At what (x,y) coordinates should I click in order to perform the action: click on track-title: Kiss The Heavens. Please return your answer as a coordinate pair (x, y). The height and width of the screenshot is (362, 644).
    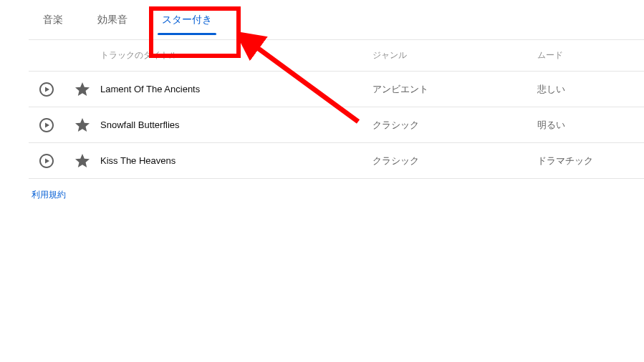
    Looking at the image, I should click on (236, 160).